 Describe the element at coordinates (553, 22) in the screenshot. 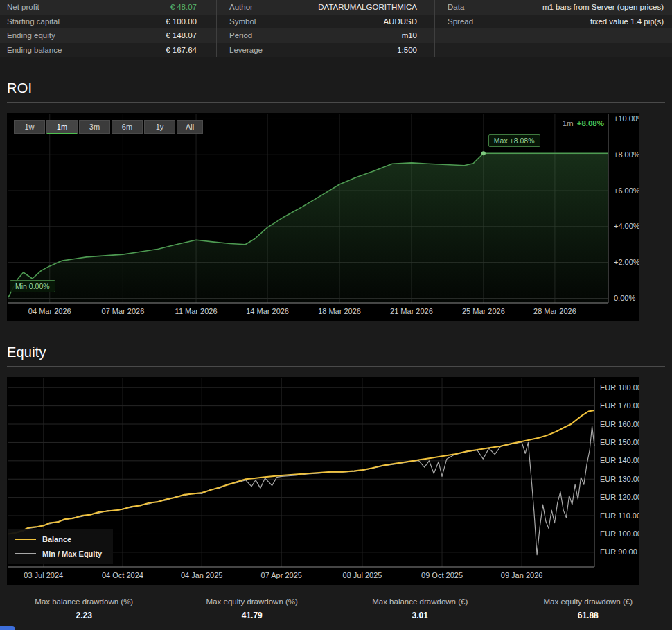

I see `spread-cell: Spread fixed value 1.4 pip(s)` at that location.